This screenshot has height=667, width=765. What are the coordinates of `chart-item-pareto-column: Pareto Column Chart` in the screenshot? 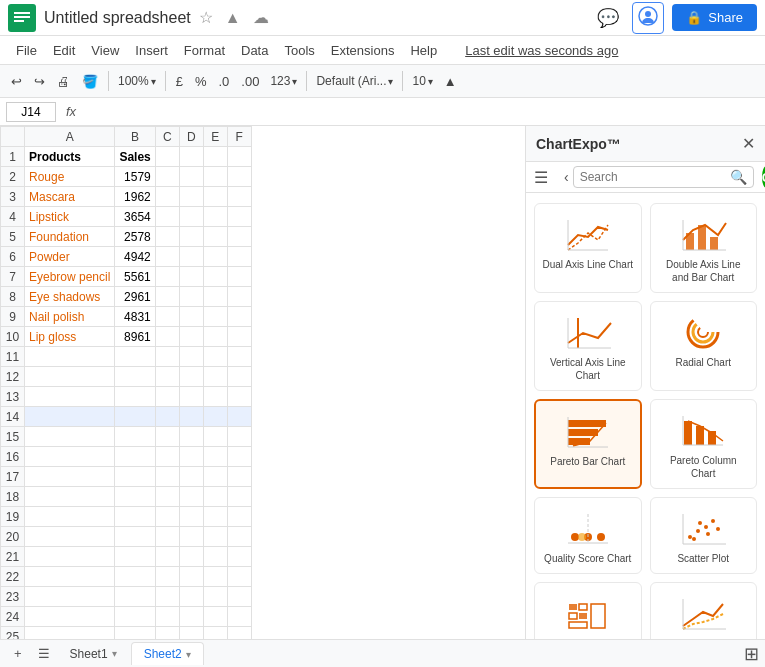 It's located at (704, 444).